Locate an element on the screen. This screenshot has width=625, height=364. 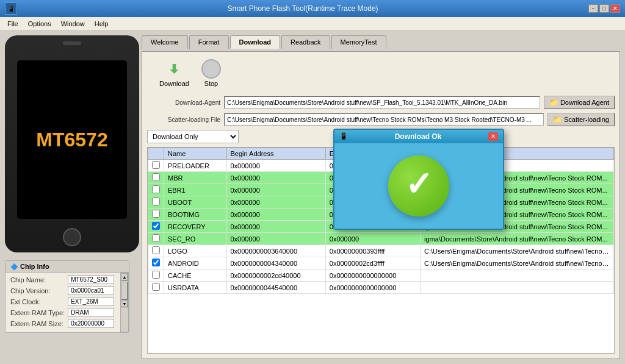
cell-size: 0x00000000393ffff is located at coordinates (372, 251).